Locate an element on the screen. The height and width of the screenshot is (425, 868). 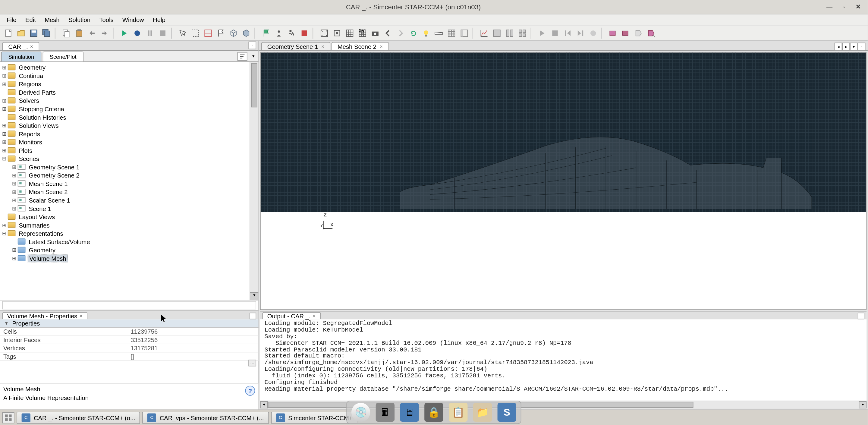
tree-item: Latest Surface/Volume is located at coordinates (129, 242).